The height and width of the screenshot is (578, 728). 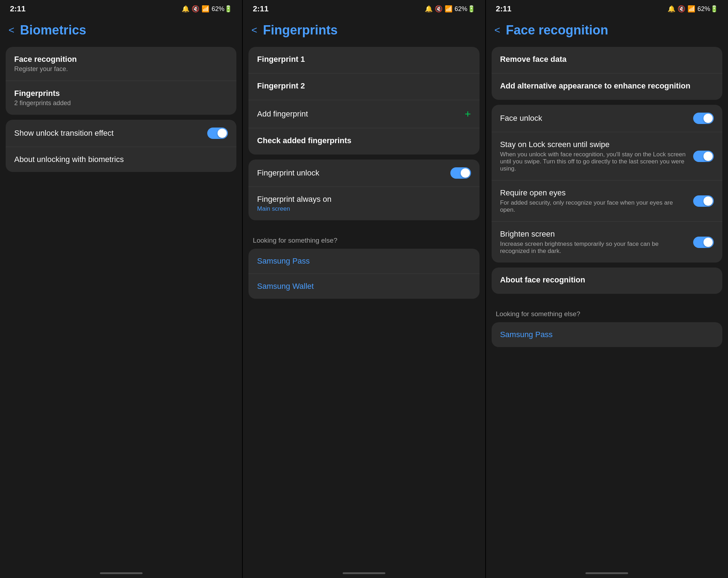 What do you see at coordinates (607, 8) in the screenshot?
I see `status-bar-3: 2:11 🔔 🔇 📶 62%🔋` at bounding box center [607, 8].